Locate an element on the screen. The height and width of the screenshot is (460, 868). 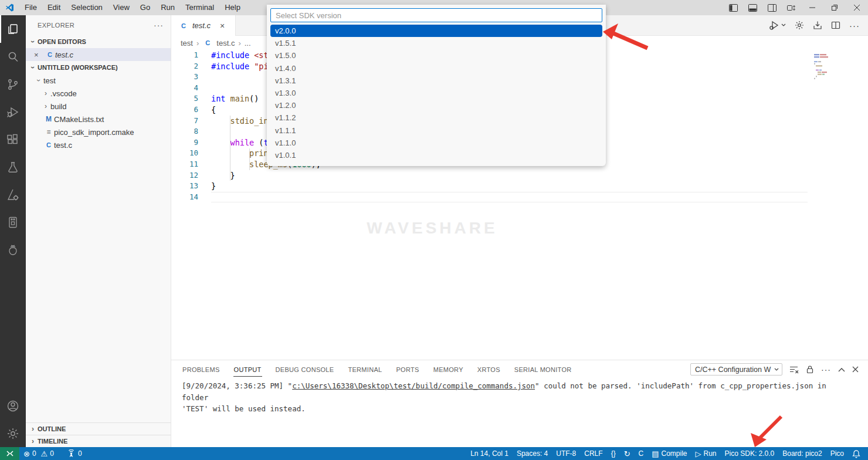
tree-file-test-c: C test.c is located at coordinates (99, 145).